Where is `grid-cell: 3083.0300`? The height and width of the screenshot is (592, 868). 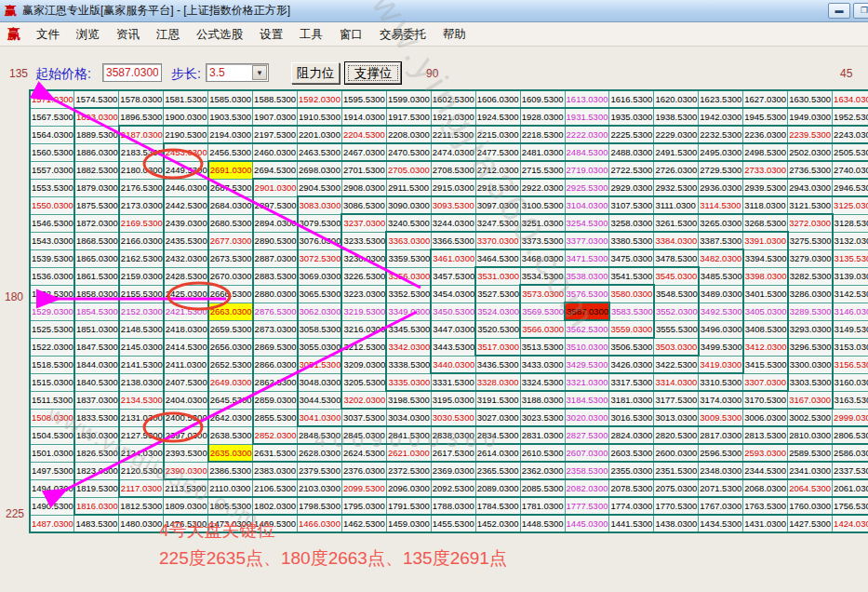
grid-cell: 3083.0300 is located at coordinates (320, 205).